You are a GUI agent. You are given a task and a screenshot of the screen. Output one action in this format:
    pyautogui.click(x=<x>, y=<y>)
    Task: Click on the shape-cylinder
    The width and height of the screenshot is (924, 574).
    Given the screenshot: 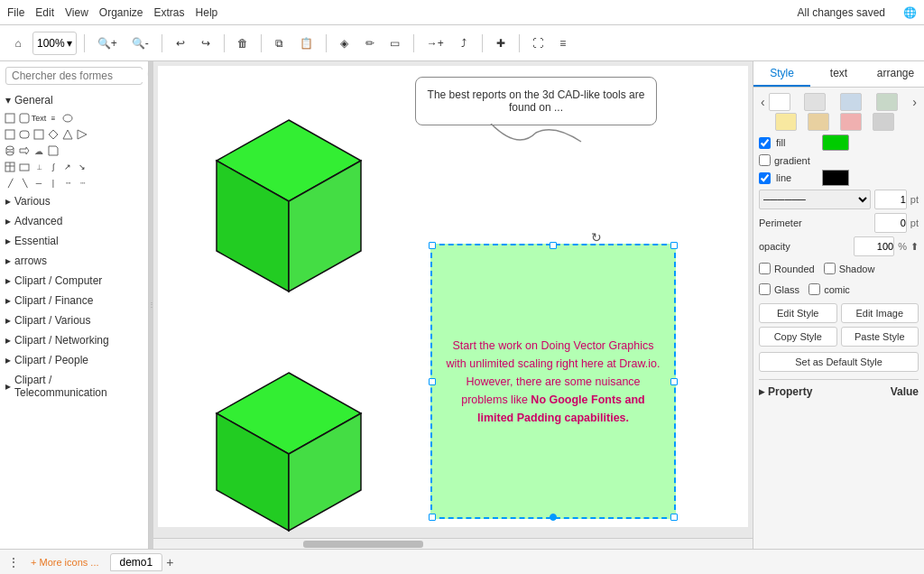 What is the action you would take?
    pyautogui.click(x=10, y=151)
    